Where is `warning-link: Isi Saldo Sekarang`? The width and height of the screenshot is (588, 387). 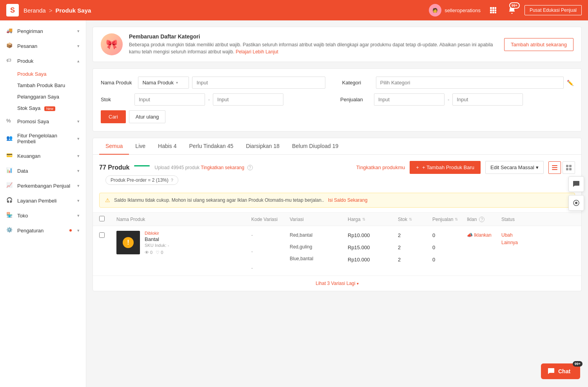 warning-link: Isi Saldo Sekarang is located at coordinates (348, 200).